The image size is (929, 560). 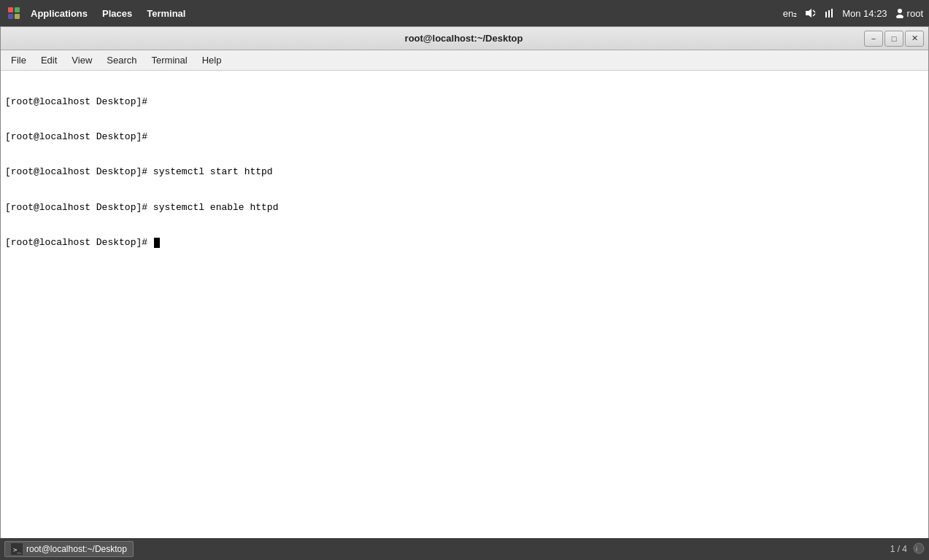 What do you see at coordinates (69, 549) in the screenshot?
I see `taskbar-left: >_ root@localhost:~/Desktop` at bounding box center [69, 549].